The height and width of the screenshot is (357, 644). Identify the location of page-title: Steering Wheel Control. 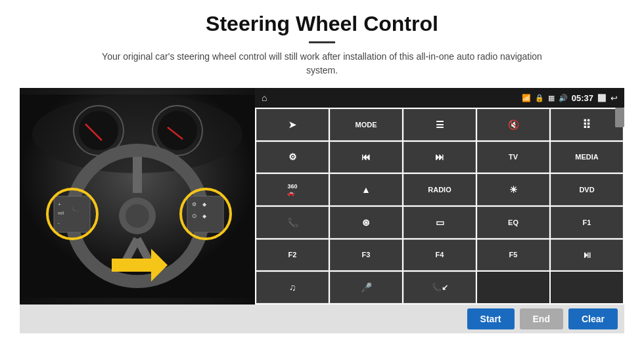
(322, 24).